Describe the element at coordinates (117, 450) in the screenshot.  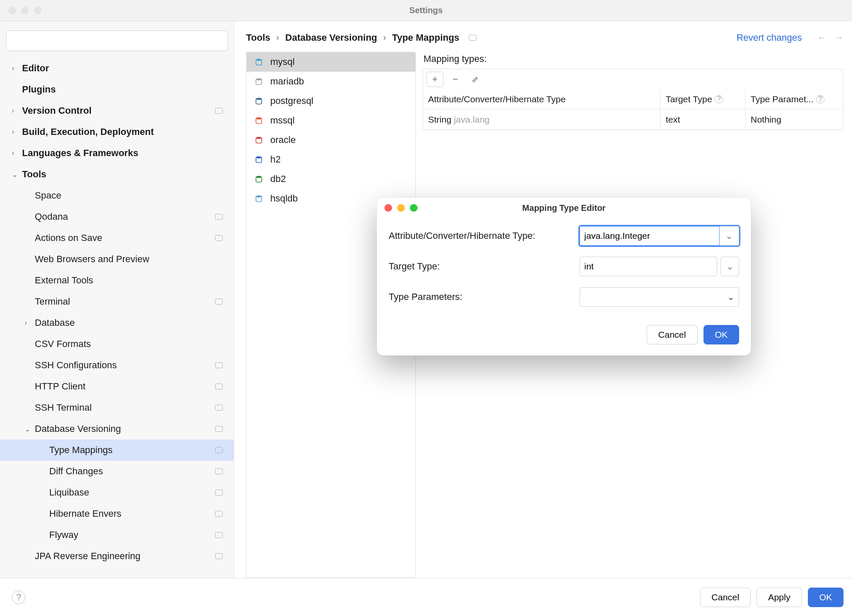
I see `sidebar-item: Type Mappings` at that location.